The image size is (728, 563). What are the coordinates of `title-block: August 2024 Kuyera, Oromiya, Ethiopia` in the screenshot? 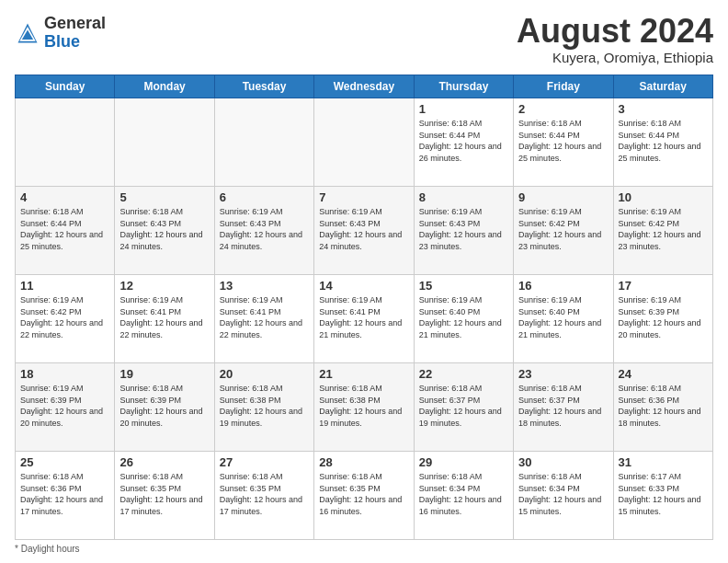 It's located at (615, 40).